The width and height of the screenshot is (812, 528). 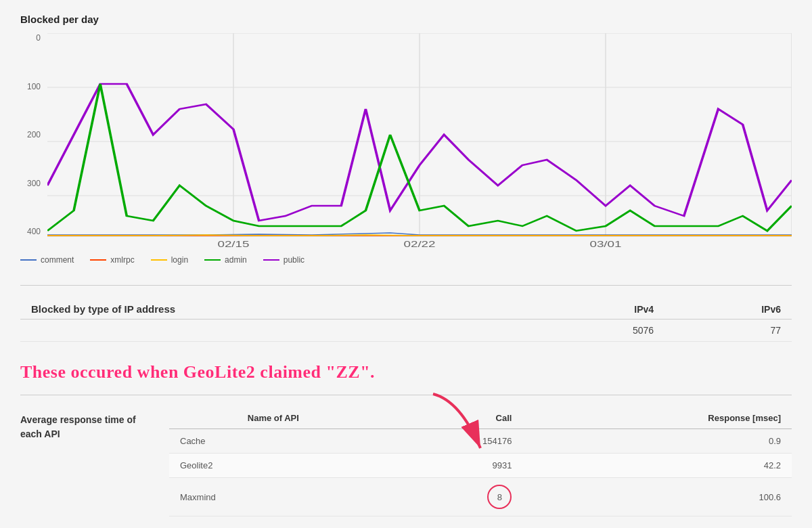 I want to click on legend-login: login, so click(x=169, y=260).